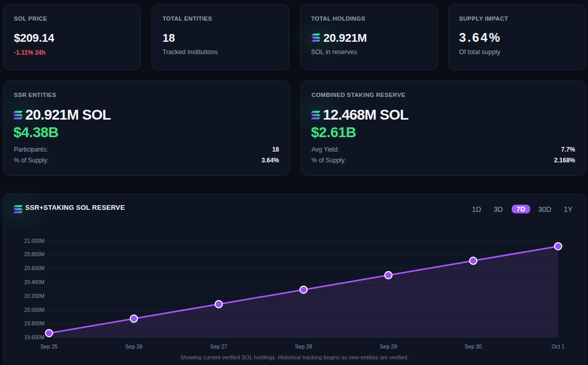 The height and width of the screenshot is (365, 588). What do you see at coordinates (34, 241) in the screenshot?
I see `svg-text: 21.000M` at bounding box center [34, 241].